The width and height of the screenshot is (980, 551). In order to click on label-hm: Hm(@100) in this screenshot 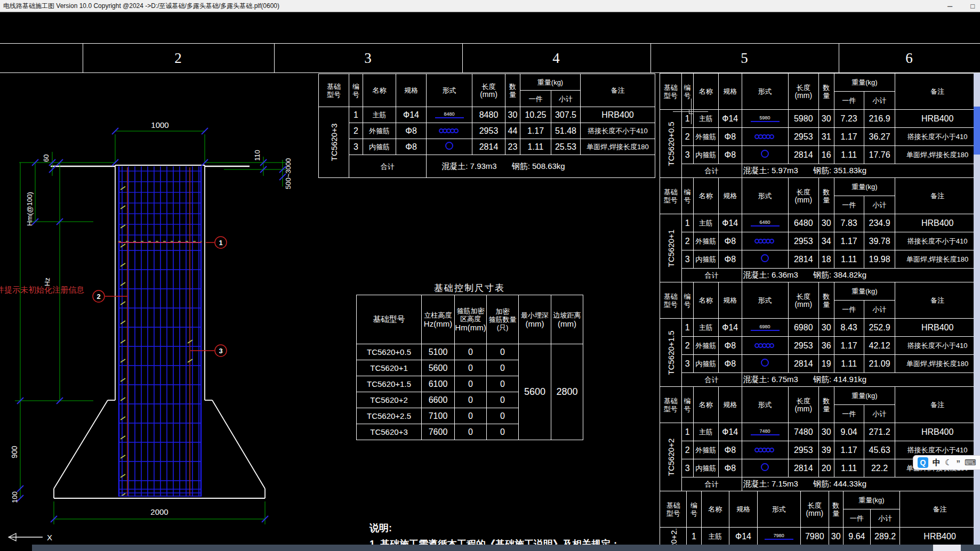, I will do `click(30, 209)`.